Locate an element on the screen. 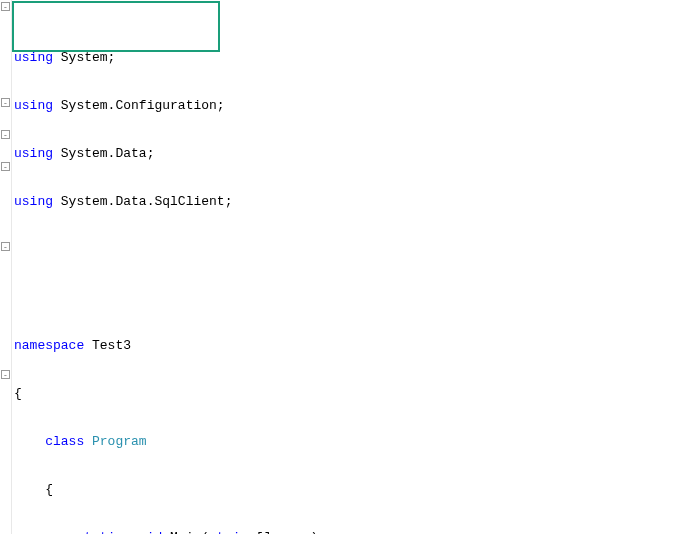 The height and width of the screenshot is (534, 678). keyword: string is located at coordinates (232, 532).